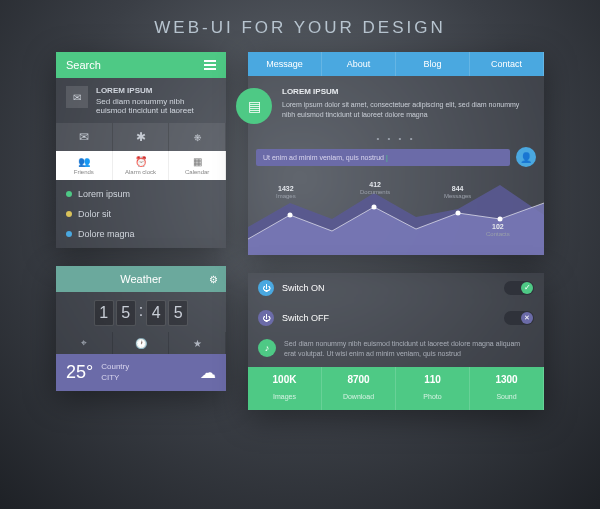 The width and height of the screenshot is (600, 509). What do you see at coordinates (359, 388) in the screenshot?
I see `stat-download: 8700Download` at bounding box center [359, 388].